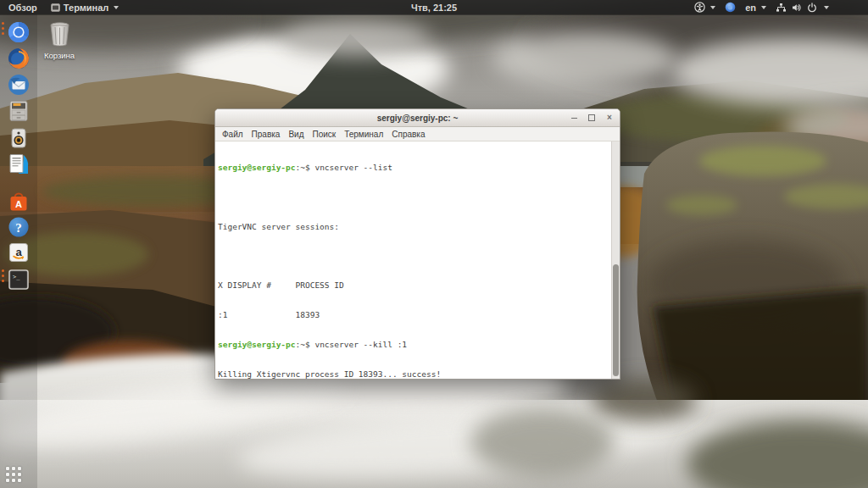  I want to click on terminal-icon: >_, so click(19, 280).